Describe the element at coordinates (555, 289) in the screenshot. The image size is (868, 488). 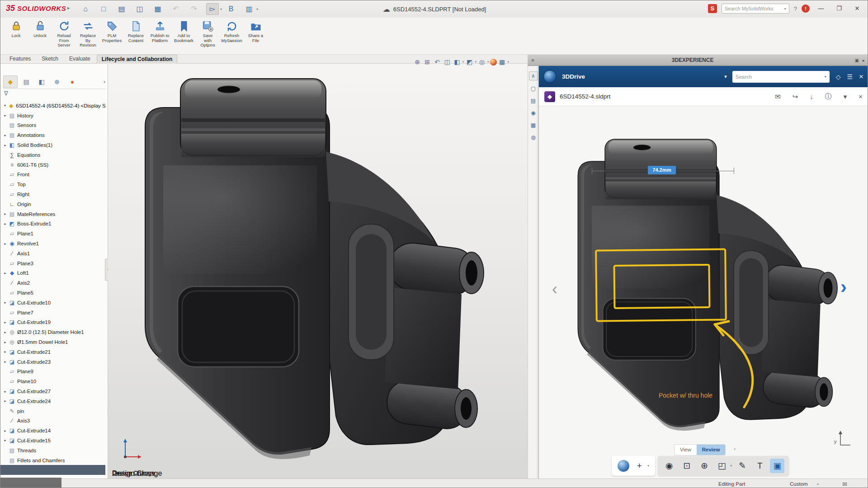
I see `previous-slide-icon: ‹` at that location.